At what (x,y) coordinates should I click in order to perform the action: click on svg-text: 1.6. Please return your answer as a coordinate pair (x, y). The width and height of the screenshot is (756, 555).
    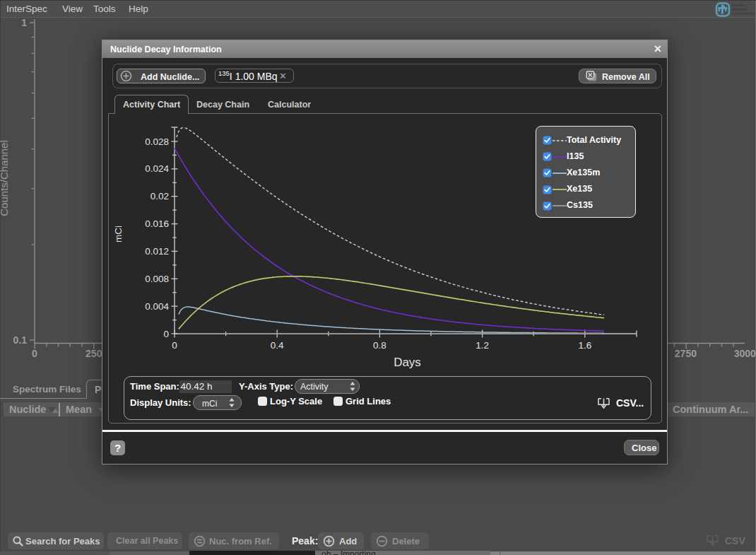
    Looking at the image, I should click on (585, 345).